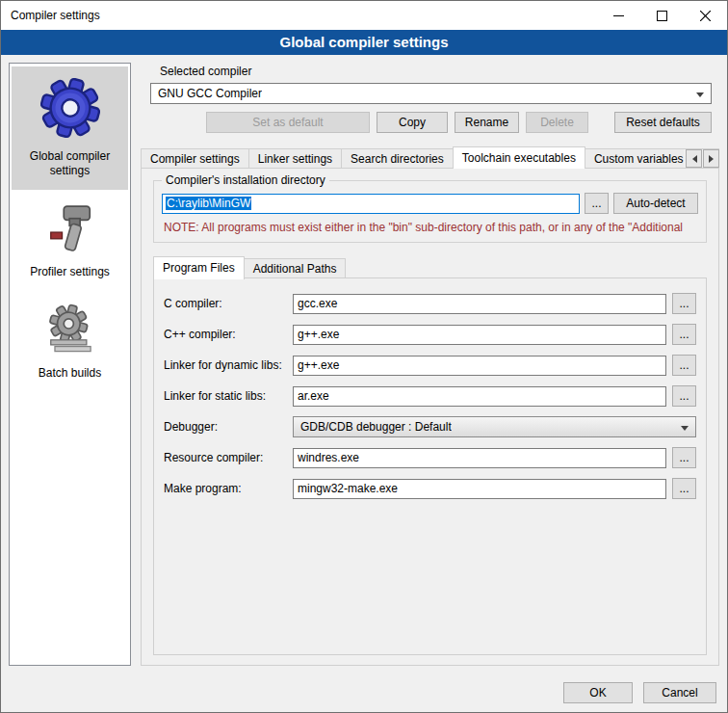  I want to click on tab-toolchain-executables: Toolchain executables, so click(519, 158).